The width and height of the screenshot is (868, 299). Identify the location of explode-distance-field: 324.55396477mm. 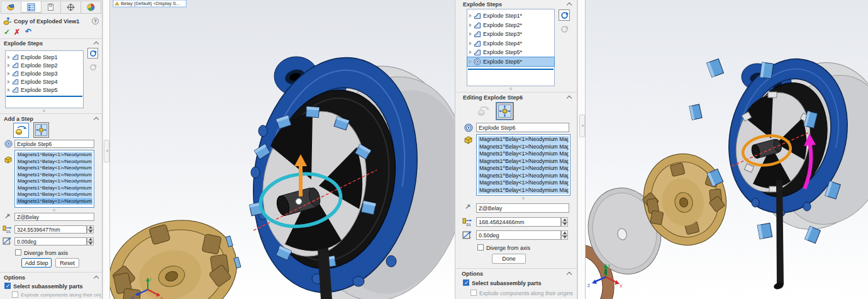
(50, 229).